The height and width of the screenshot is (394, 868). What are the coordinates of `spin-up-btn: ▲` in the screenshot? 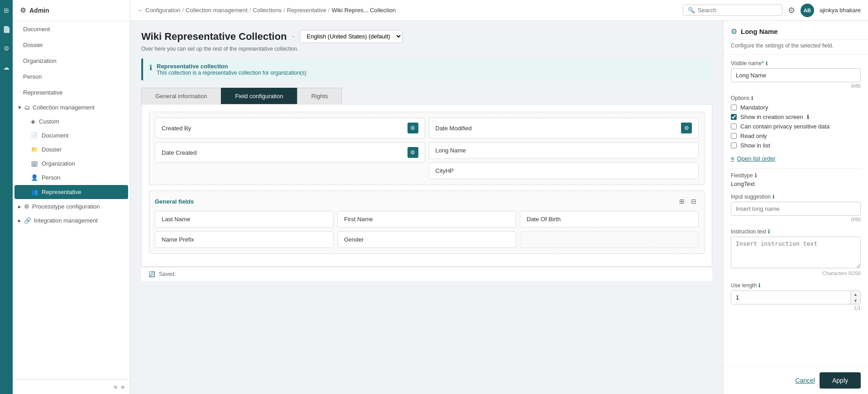 It's located at (856, 294).